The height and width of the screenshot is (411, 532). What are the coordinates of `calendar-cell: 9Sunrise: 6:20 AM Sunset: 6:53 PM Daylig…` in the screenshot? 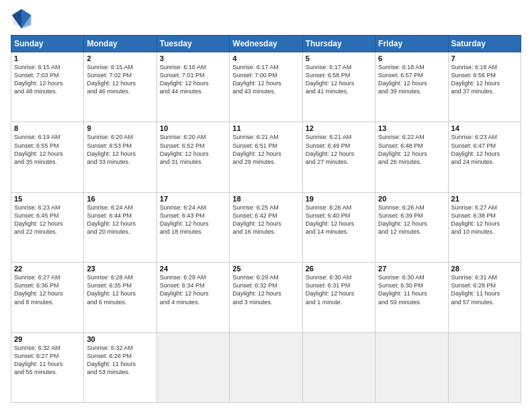 It's located at (120, 157).